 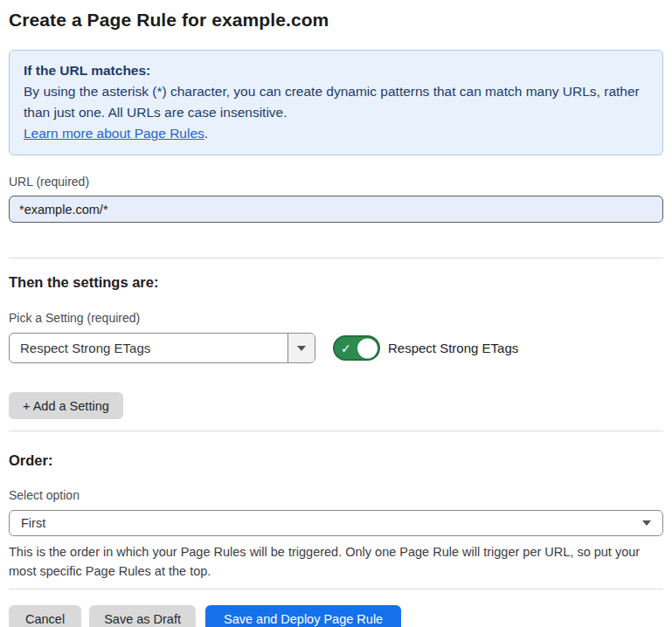 What do you see at coordinates (336, 71) in the screenshot?
I see `info-box-heading: If the URL matches:` at bounding box center [336, 71].